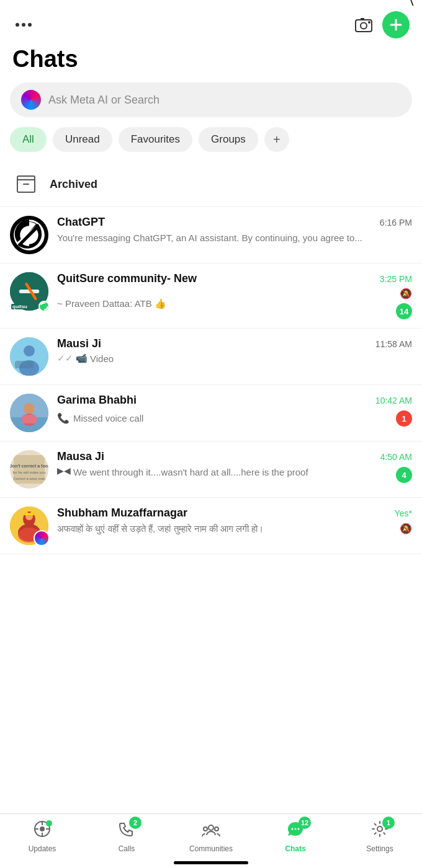 Image resolution: width=422 pixels, height=868 pixels. What do you see at coordinates (232, 472) in the screenshot?
I see `chat-preview-mausa: We went through it....wasn't hard at all…` at bounding box center [232, 472].